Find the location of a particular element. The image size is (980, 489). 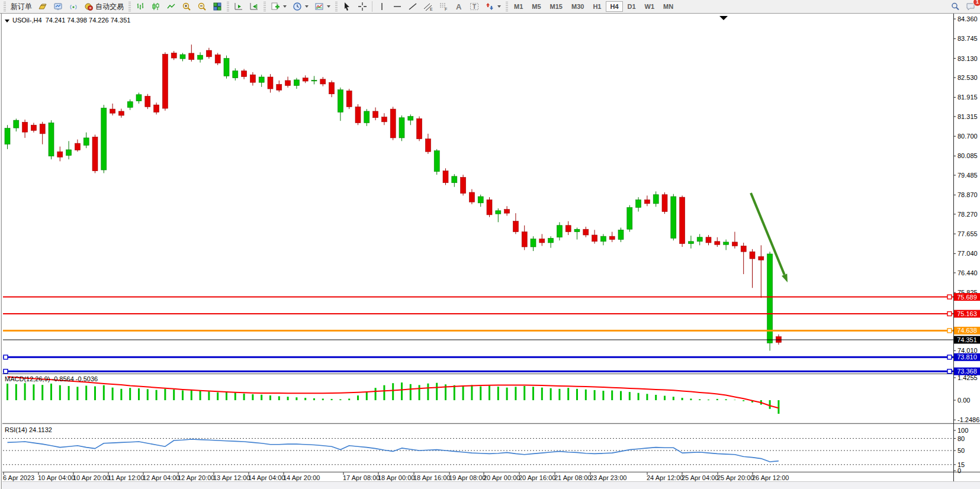

timeframe-mn-button: MN is located at coordinates (668, 7).